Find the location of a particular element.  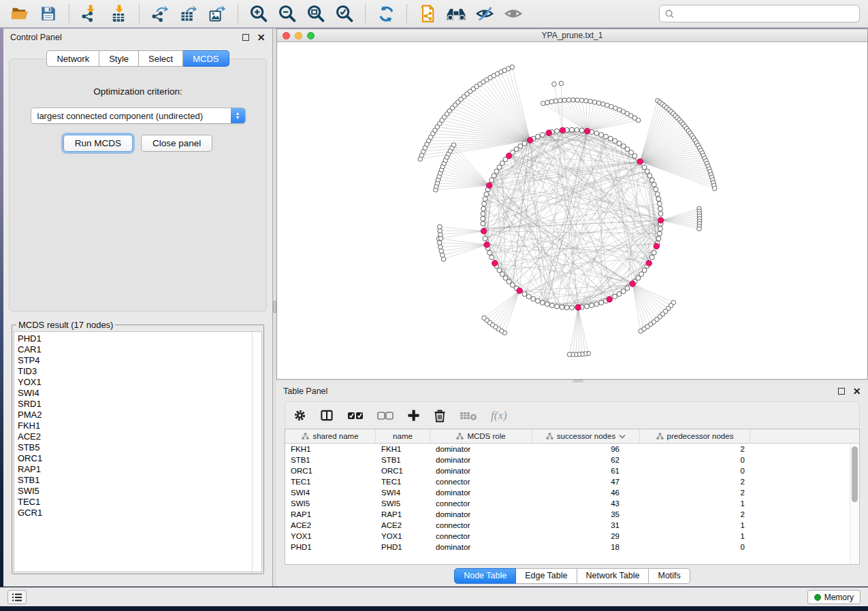

table-cell: 61 is located at coordinates (586, 471).